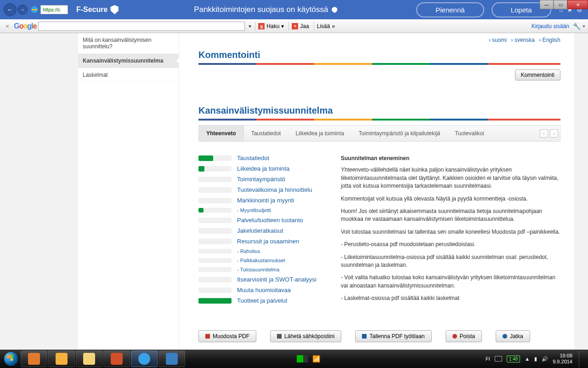 This screenshot has width=588, height=368. Describe the element at coordinates (262, 301) in the screenshot. I see `progress-label-link: Tuotteet ja palvelut` at that location.